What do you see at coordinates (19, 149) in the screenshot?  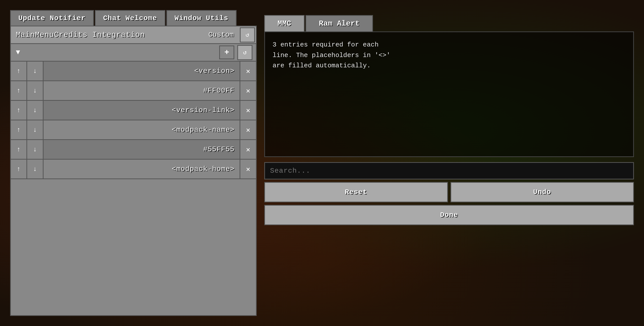 I see `move-up-button-5: ↑` at bounding box center [19, 149].